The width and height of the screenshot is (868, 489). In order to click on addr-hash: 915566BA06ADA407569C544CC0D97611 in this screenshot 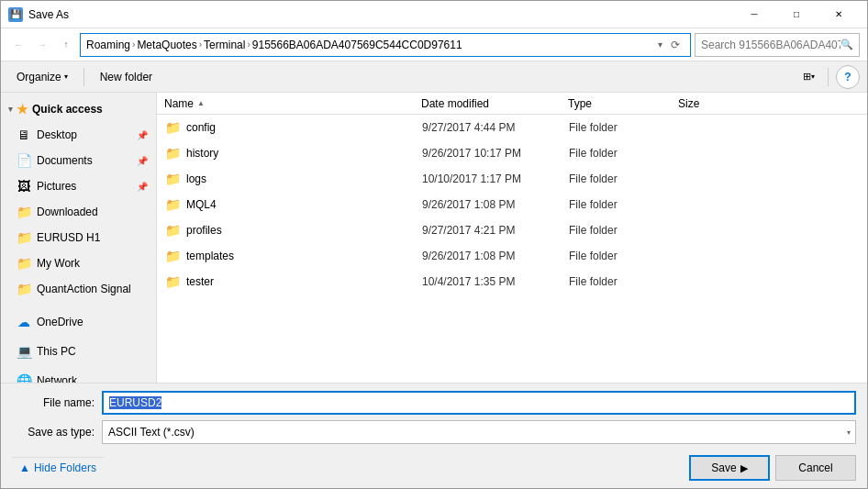, I will do `click(358, 45)`.